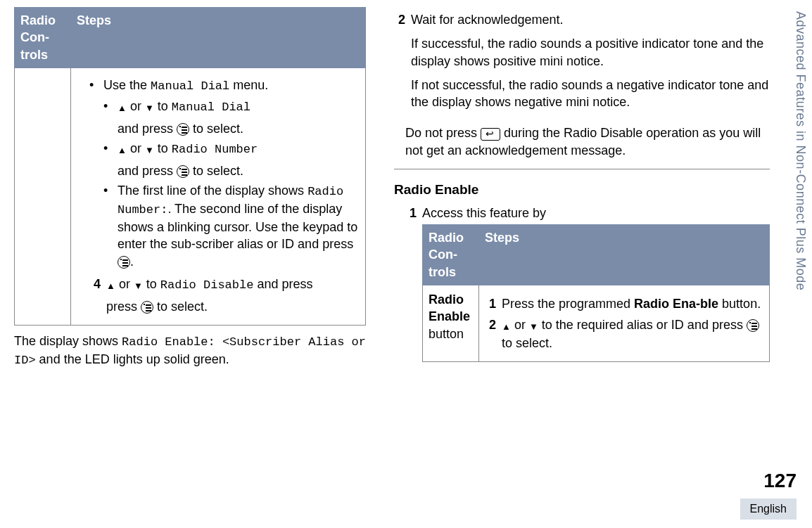 Image resolution: width=812 pixels, height=528 pixels. Describe the element at coordinates (125, 284) in the screenshot. I see `s4-or: or` at that location.